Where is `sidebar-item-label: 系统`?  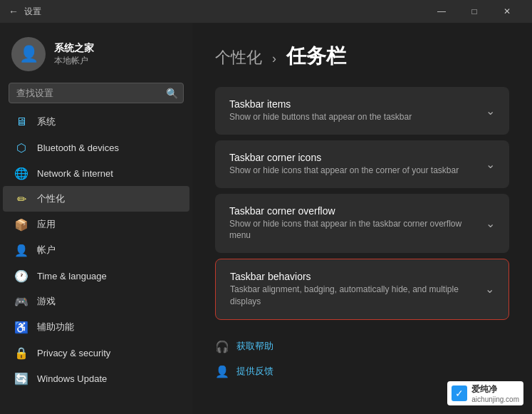
sidebar-item-label: 系统 is located at coordinates (46, 122).